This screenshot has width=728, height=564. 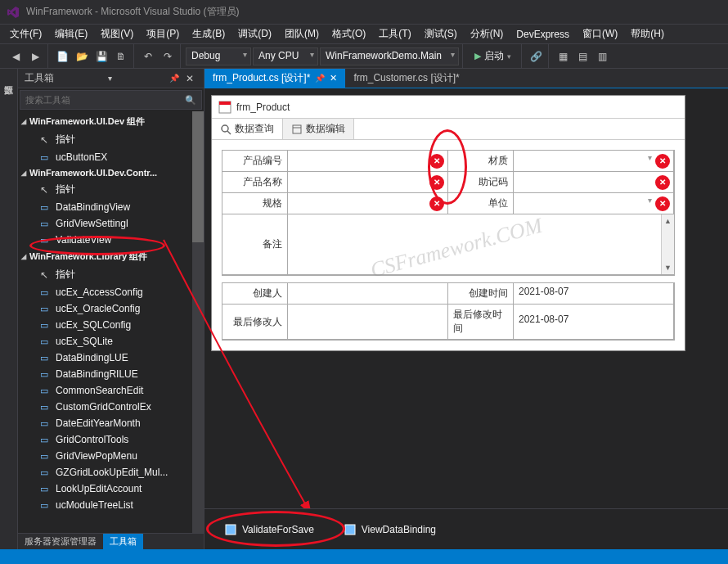 What do you see at coordinates (254, 129) in the screenshot?
I see `tab-label: 数据查询` at bounding box center [254, 129].